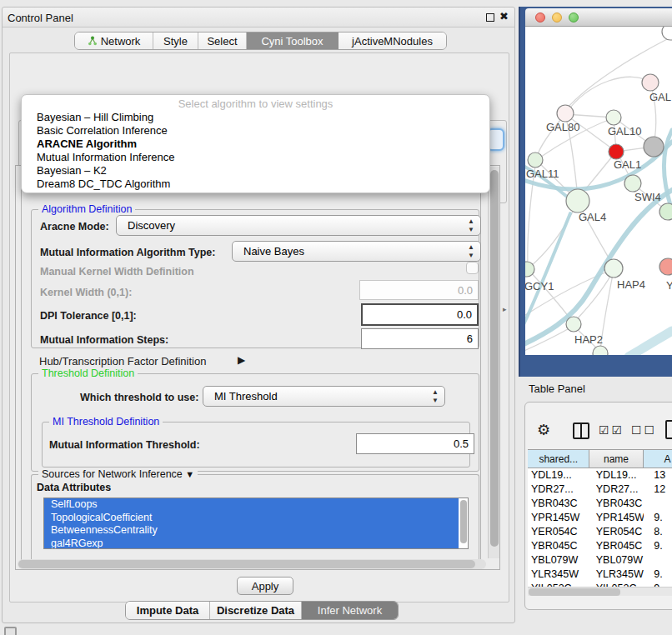 The height and width of the screenshot is (635, 672). Describe the element at coordinates (464, 522) in the screenshot. I see `list-scrollbar-thumb` at that location.